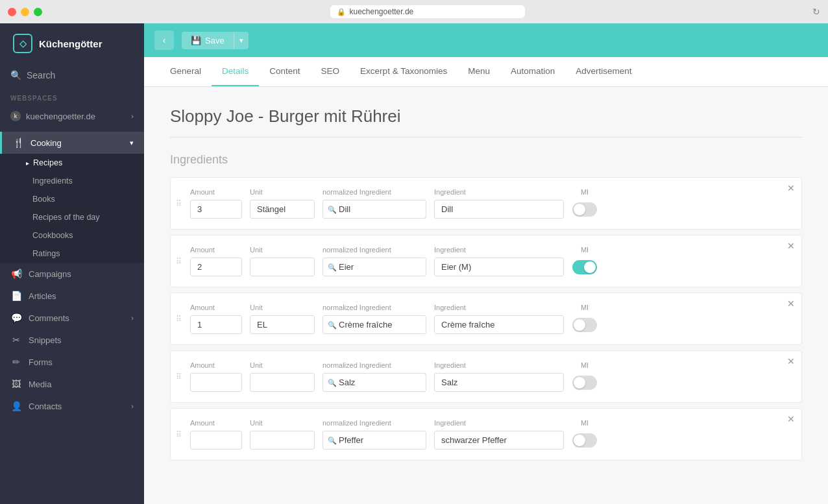  I want to click on collapse-sidebar-button: ‹, so click(164, 40).